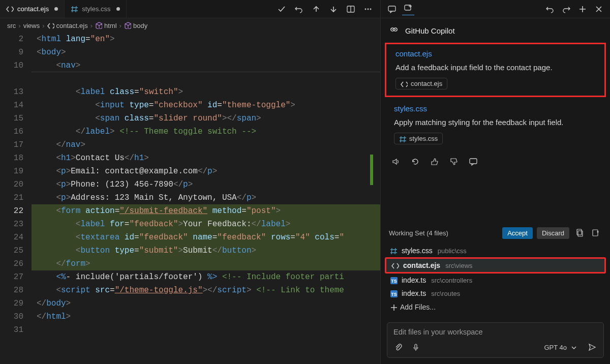 The width and height of the screenshot is (610, 364). Describe the element at coordinates (596, 233) in the screenshot. I see `new-file-icon` at that location.